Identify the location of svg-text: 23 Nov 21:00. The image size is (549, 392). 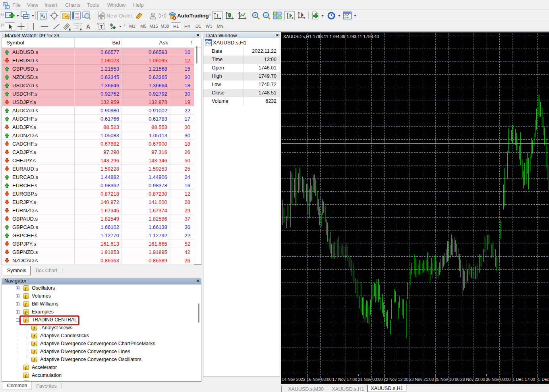
(422, 379).